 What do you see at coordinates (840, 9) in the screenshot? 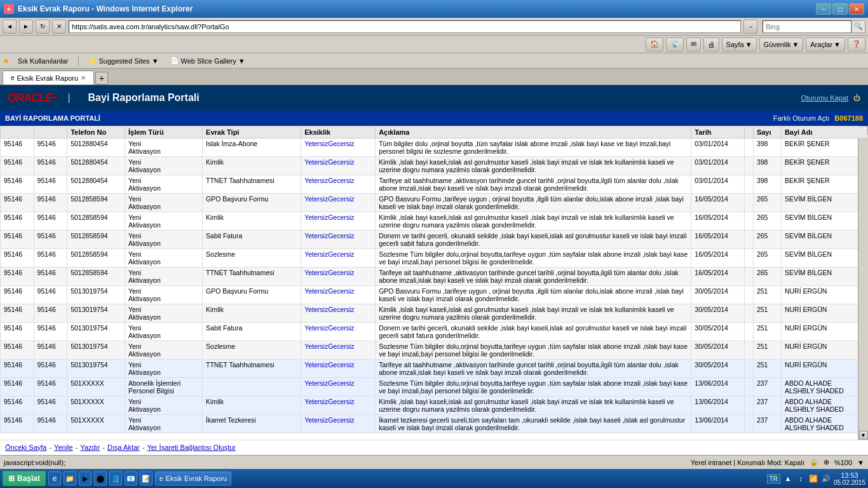
I see `restore-button: ◻` at bounding box center [840, 9].